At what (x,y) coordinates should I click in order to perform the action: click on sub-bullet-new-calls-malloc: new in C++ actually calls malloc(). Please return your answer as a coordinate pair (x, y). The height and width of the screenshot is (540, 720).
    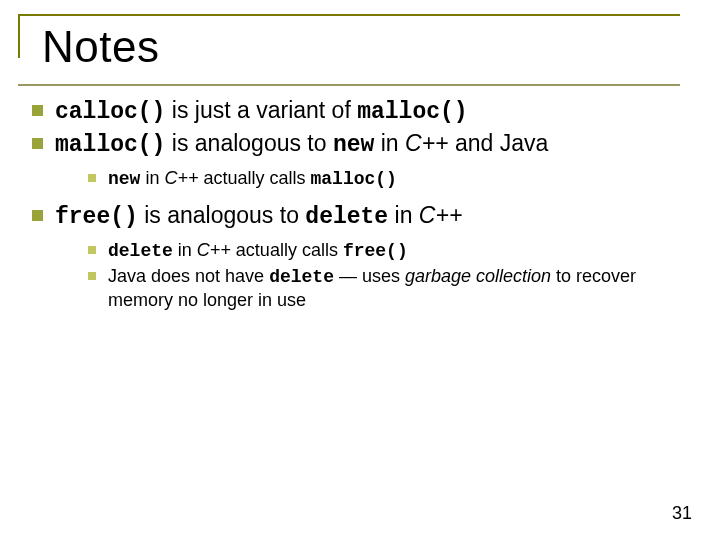
    Looking at the image, I should click on (389, 179).